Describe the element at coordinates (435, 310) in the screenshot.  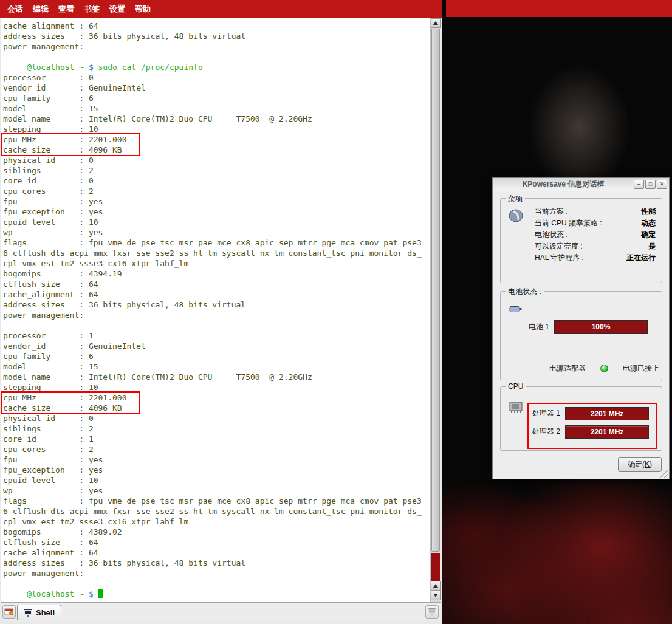
I see `terminal-scrollbar` at that location.